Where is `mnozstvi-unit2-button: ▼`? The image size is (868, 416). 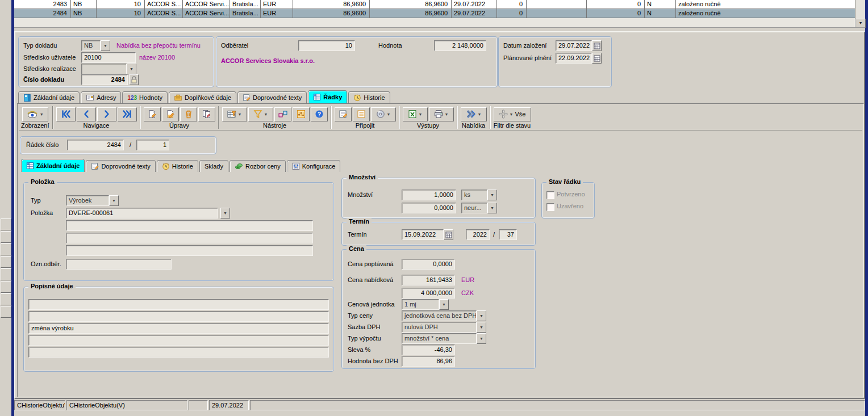
mnozstvi-unit2-button: ▼ is located at coordinates (492, 208).